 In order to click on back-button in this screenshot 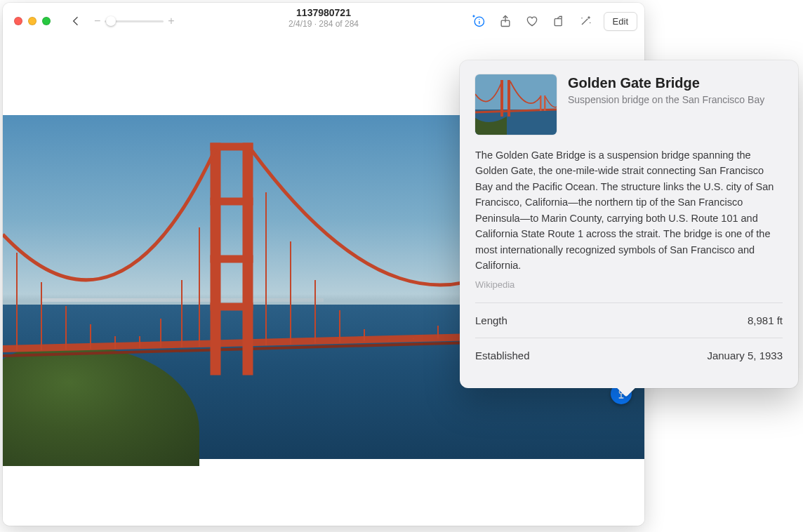, I will do `click(76, 21)`.